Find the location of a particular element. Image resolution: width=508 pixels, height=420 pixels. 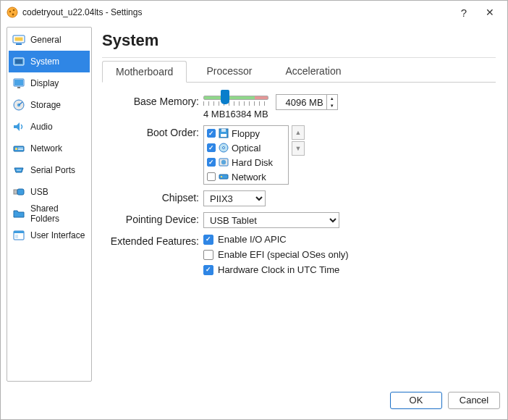

cancel-button: Cancel is located at coordinates (474, 400).